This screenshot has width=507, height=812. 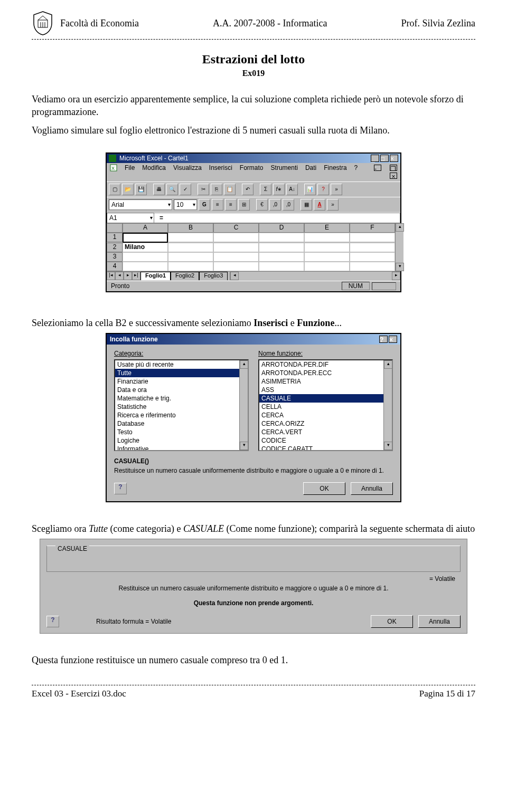 What do you see at coordinates (115, 247) in the screenshot?
I see `row-2: 2` at bounding box center [115, 247].